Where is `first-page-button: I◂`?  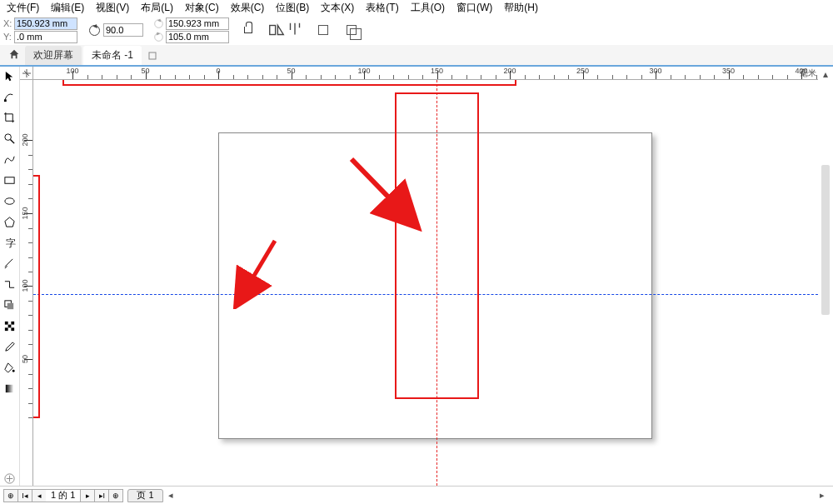 first-page-button: I◂ is located at coordinates (25, 496).